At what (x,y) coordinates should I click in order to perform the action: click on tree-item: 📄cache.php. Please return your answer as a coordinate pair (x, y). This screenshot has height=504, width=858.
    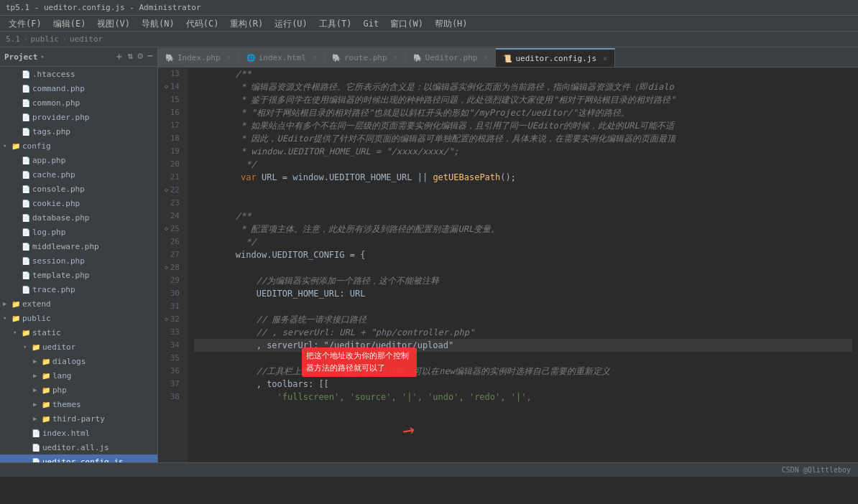
    Looking at the image, I should click on (79, 174).